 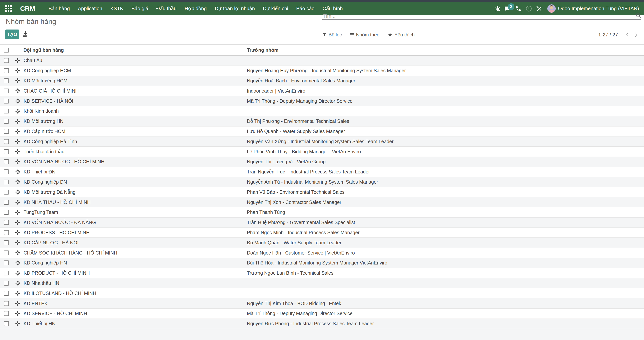 What do you see at coordinates (28, 8) in the screenshot?
I see `app-brand: CRM` at bounding box center [28, 8].